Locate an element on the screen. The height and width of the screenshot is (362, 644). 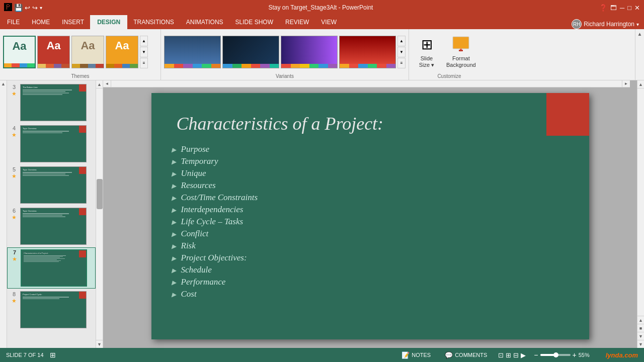
slide-thumbnail-7: 7 ★ Characteristics of a Project: is located at coordinates (51, 268).